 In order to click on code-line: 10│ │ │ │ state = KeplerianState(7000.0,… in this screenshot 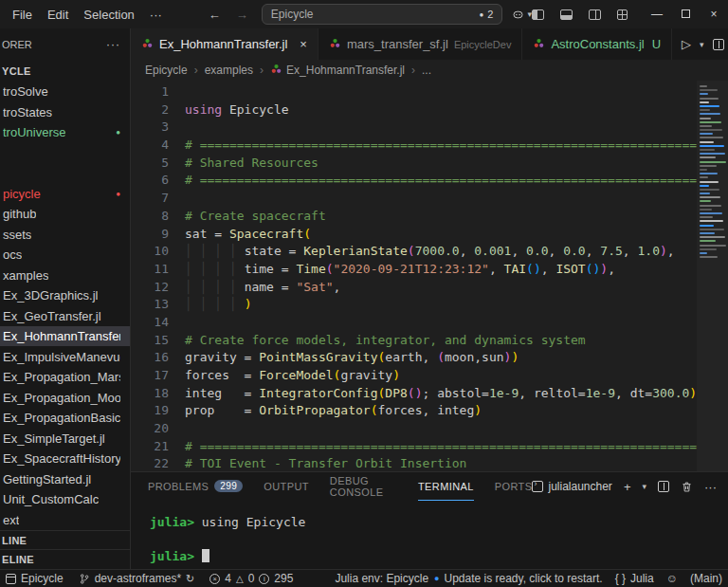, I will do `click(429, 252)`.